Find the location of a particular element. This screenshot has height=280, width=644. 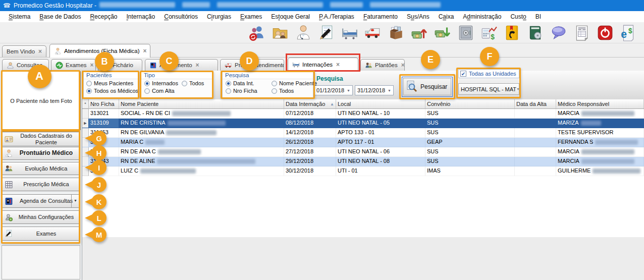

column-header-data-da-alta: Data da Alta is located at coordinates (535, 104).